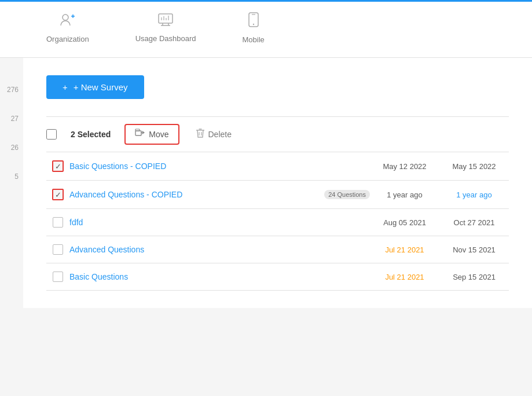 Image resolution: width=532 pixels, height=396 pixels. What do you see at coordinates (166, 38) in the screenshot?
I see `nav-label-usage-dashboard: Usage Dashboard` at bounding box center [166, 38].